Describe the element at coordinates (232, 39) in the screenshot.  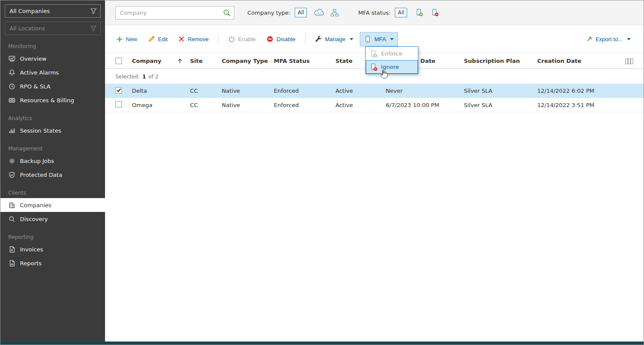
I see `power-icon` at that location.